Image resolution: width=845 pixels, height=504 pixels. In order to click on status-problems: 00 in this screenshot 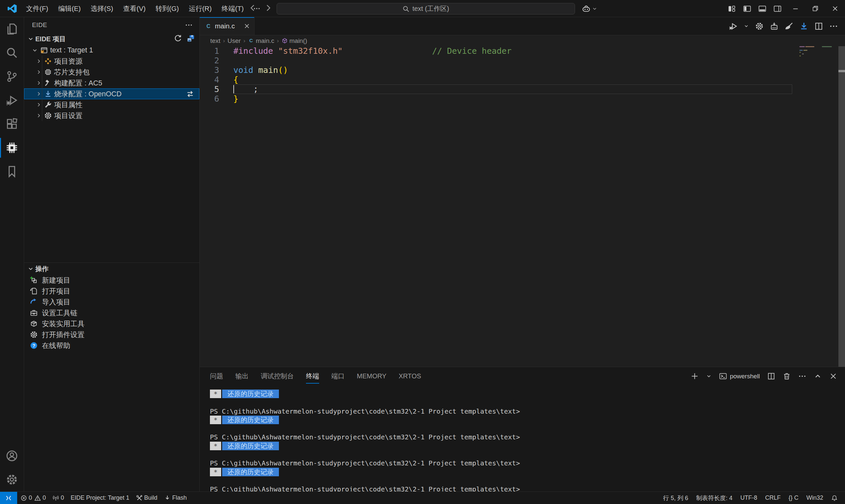, I will do `click(33, 498)`.